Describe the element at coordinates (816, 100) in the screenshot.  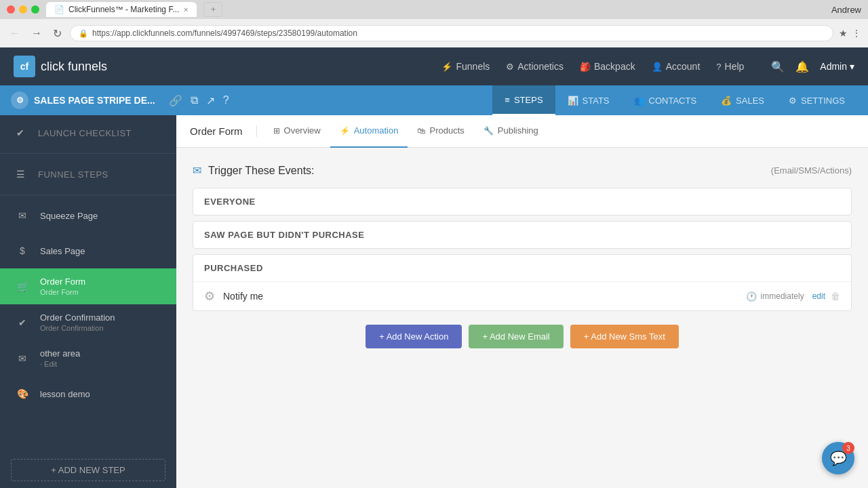
I see `funnel-tab-settings: ⚙ SETTINGS` at that location.